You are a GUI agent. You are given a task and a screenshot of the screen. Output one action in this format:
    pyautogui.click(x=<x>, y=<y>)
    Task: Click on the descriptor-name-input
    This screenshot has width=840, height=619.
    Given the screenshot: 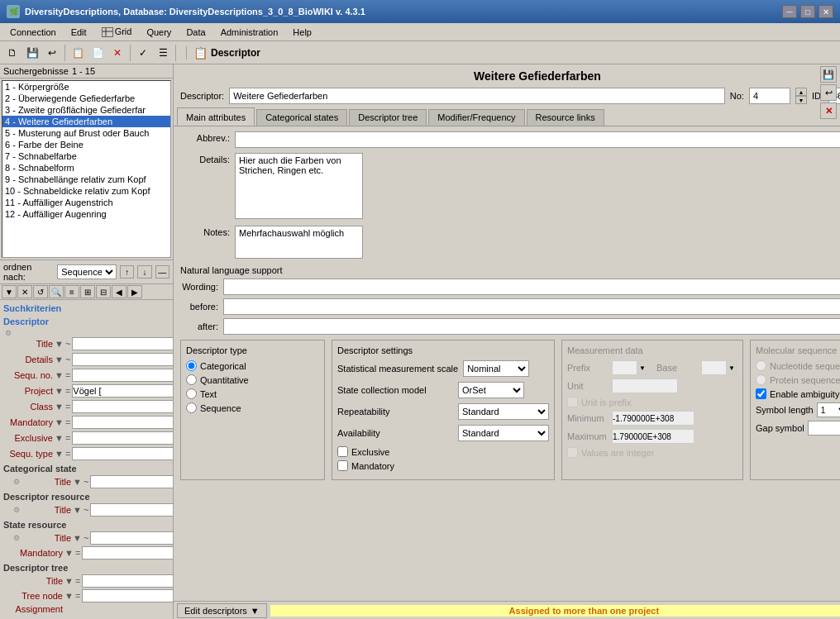 What is the action you would take?
    pyautogui.click(x=477, y=96)
    